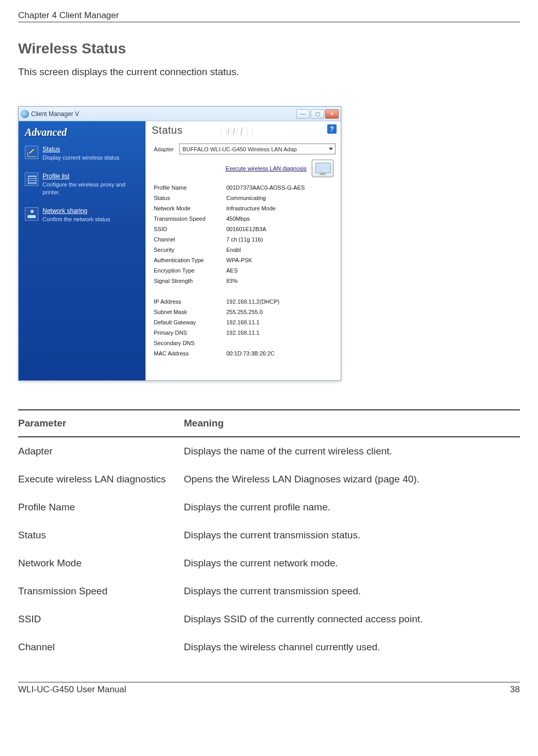  What do you see at coordinates (77, 219) in the screenshot?
I see `sidebar-desc: Confirm the network status` at bounding box center [77, 219].